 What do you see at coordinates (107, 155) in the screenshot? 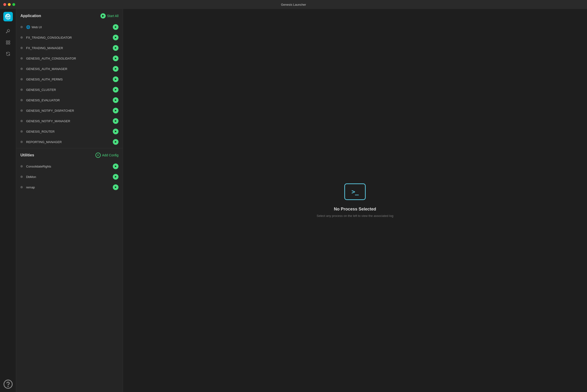
I see `add-config-button: + Add Config` at bounding box center [107, 155].